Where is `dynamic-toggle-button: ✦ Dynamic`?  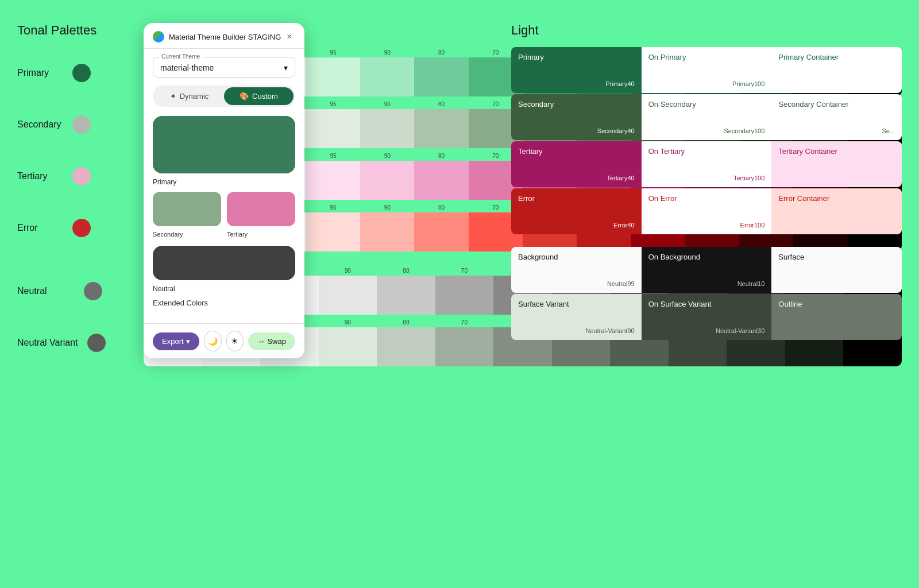
dynamic-toggle-button: ✦ Dynamic is located at coordinates (190, 96).